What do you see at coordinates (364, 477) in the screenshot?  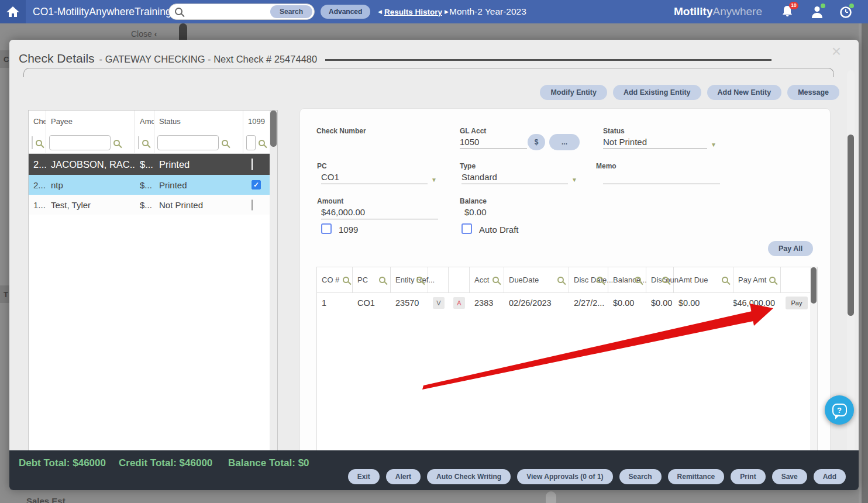 I see `exit-button: Exit` at bounding box center [364, 477].